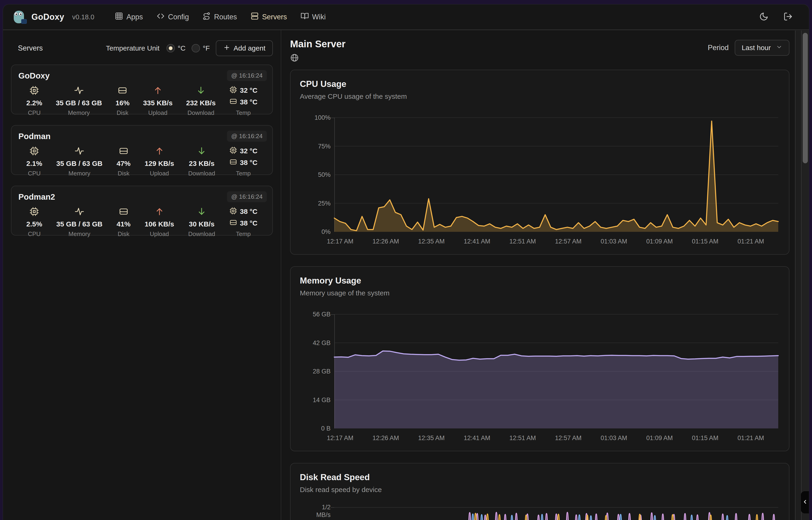  Describe the element at coordinates (315, 314) in the screenshot. I see `y-axis-tick: 56 GB` at that location.